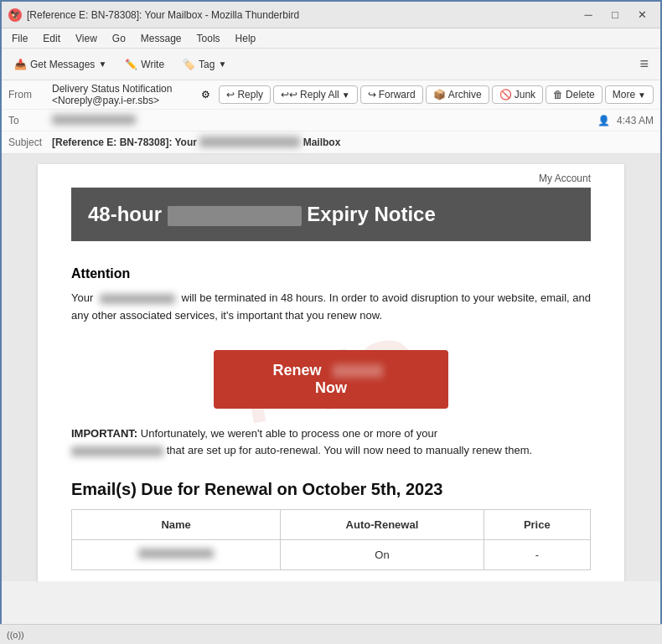 The width and height of the screenshot is (662, 644). Describe the element at coordinates (642, 95) in the screenshot. I see `more-dropdown-icon: ▼` at that location.